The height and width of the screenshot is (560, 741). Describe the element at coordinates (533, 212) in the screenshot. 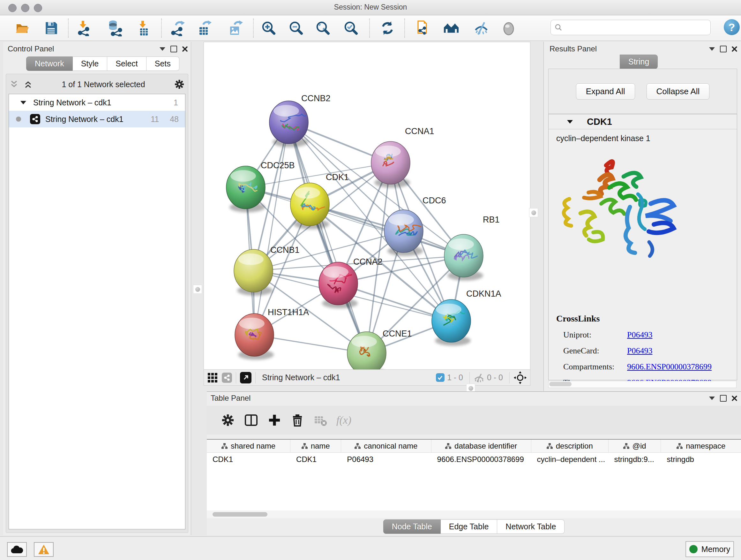

I see `right-splitter-handle` at that location.